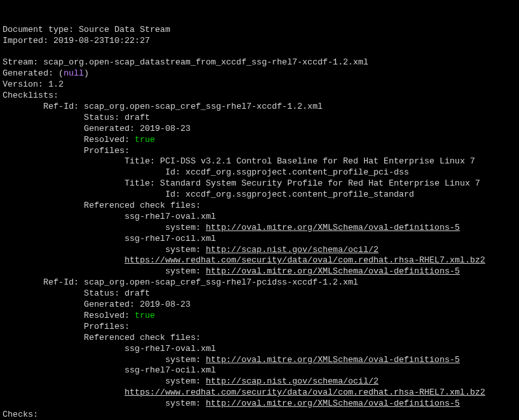  I want to click on checklist1-status: draft, so click(137, 117).